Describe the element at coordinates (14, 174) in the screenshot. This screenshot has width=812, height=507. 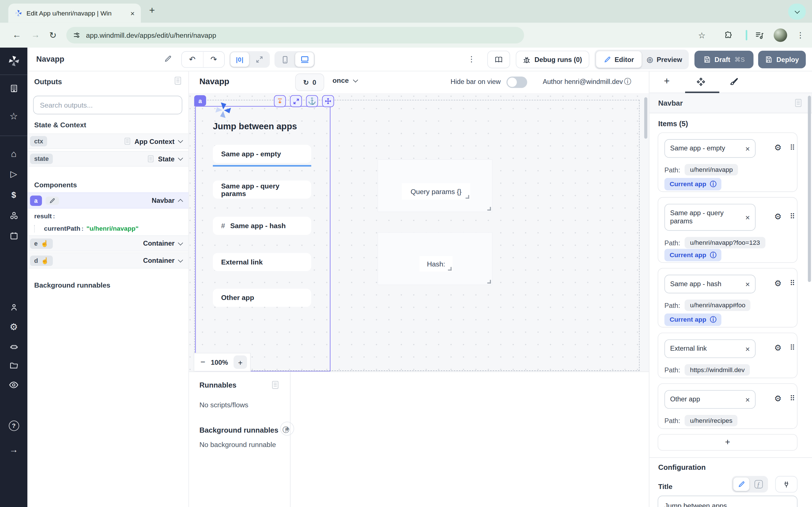
I see `runs-icon: ▷` at that location.